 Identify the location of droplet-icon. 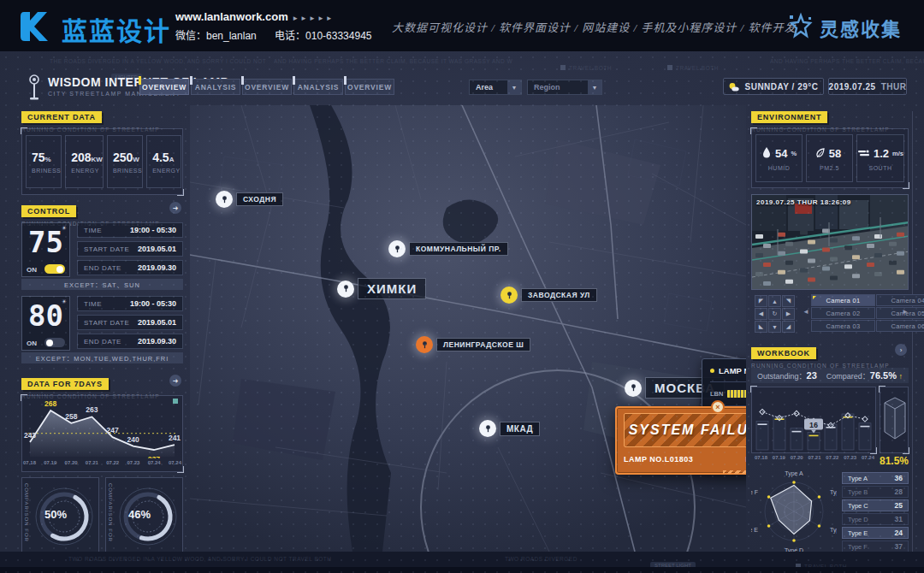
(767, 154).